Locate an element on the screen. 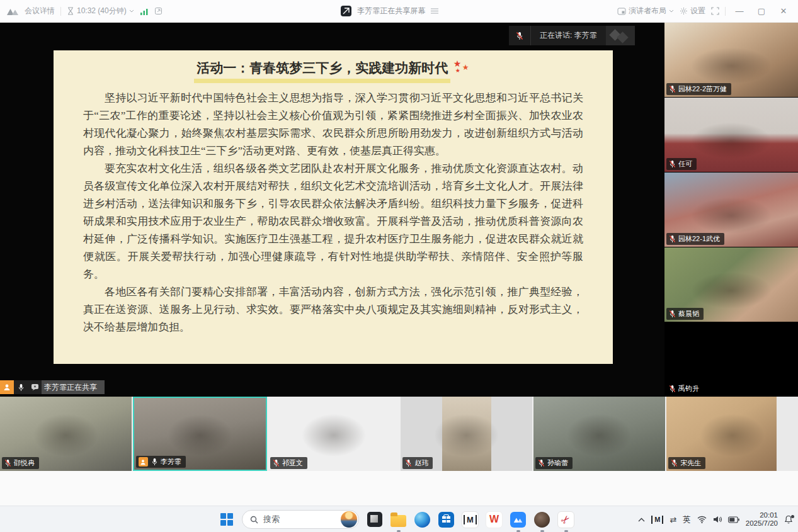 This screenshot has height=532, width=798. settings-label: 设置 is located at coordinates (698, 11).